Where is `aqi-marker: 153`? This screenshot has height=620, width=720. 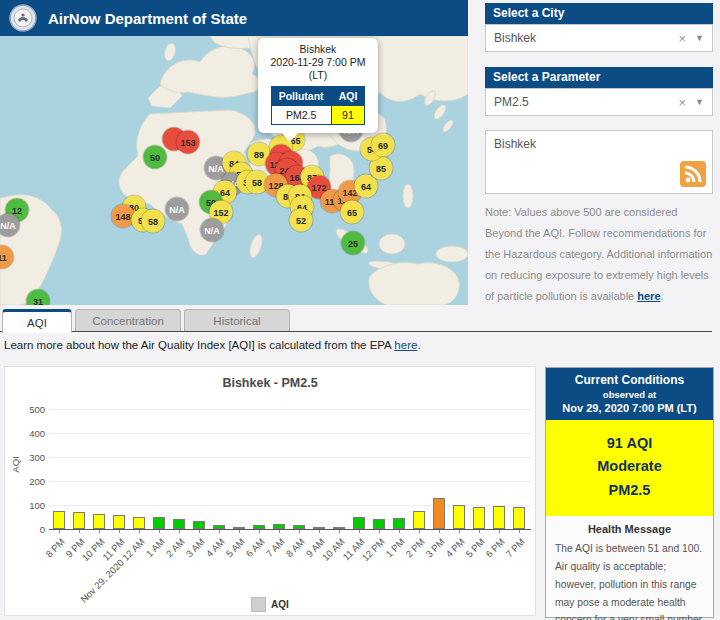
aqi-marker: 153 is located at coordinates (188, 142).